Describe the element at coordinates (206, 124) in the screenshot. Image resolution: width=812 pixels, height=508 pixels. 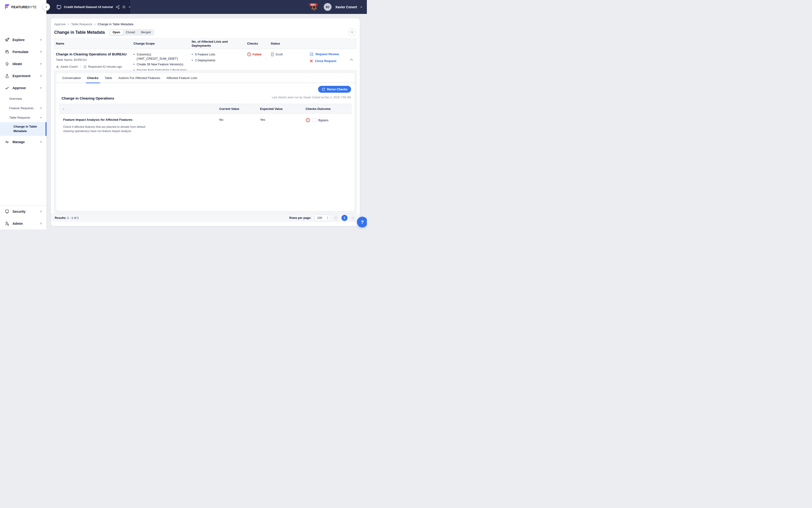
I see `checks-table-row: Feature Impact Analysis for Affected Fea…` at that location.